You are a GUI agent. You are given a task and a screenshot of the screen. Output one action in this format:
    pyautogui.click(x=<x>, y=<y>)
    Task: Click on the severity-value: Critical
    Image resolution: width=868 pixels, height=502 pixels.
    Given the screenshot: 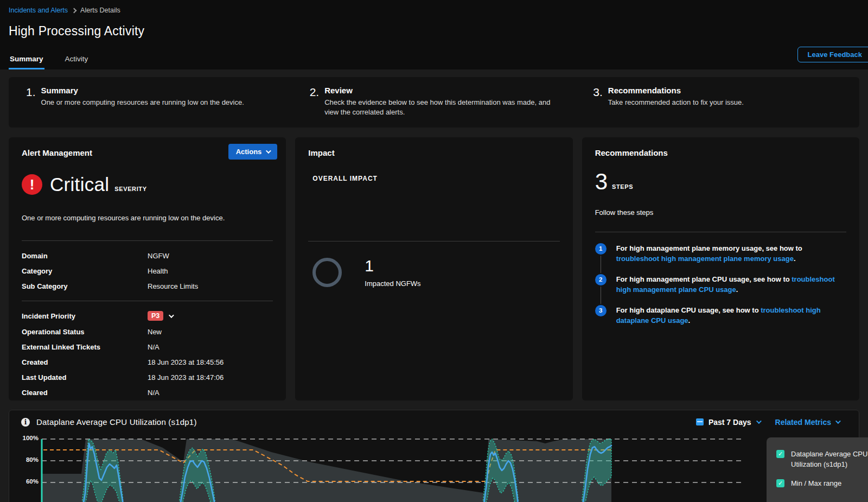 What is the action you would take?
    pyautogui.click(x=79, y=185)
    